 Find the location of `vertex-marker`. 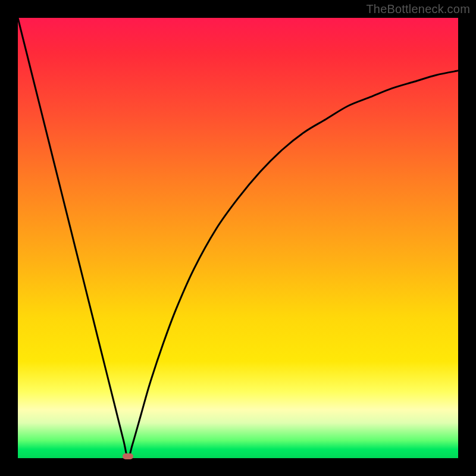

vertex-marker is located at coordinates (128, 456).